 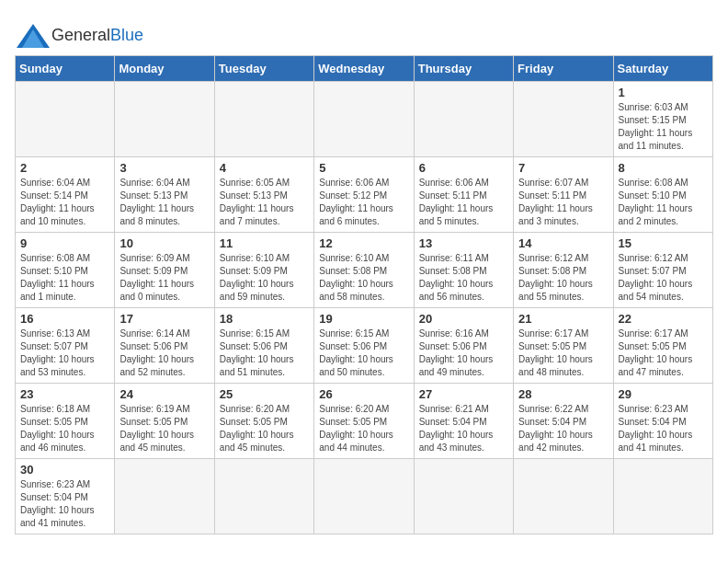 What do you see at coordinates (563, 167) in the screenshot?
I see `day-number: 7` at bounding box center [563, 167].